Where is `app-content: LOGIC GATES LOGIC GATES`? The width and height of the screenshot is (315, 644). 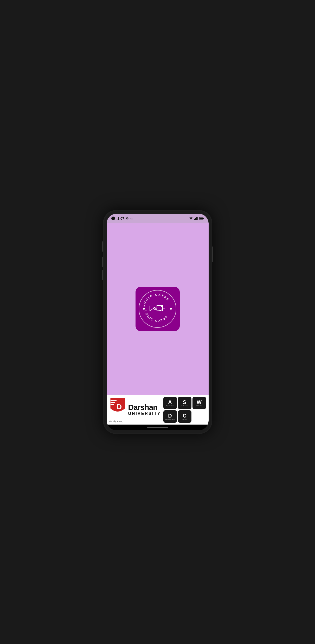
app-content: LOGIC GATES LOGIC GATES is located at coordinates (158, 309).